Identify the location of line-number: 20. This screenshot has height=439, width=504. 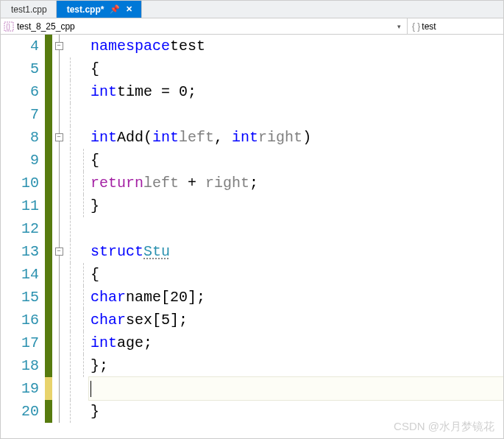
(23, 411).